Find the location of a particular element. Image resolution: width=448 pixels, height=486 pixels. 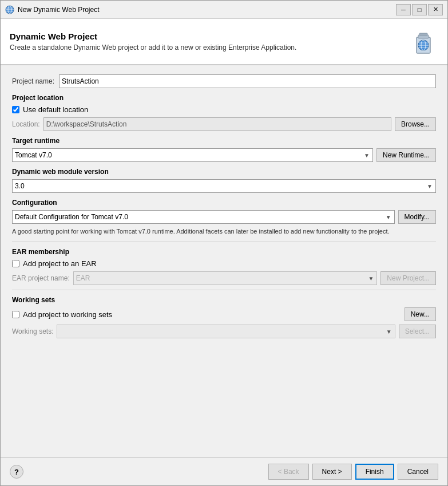

dialog-footer: ? < Back Next > Finish Cancel is located at coordinates (224, 472).